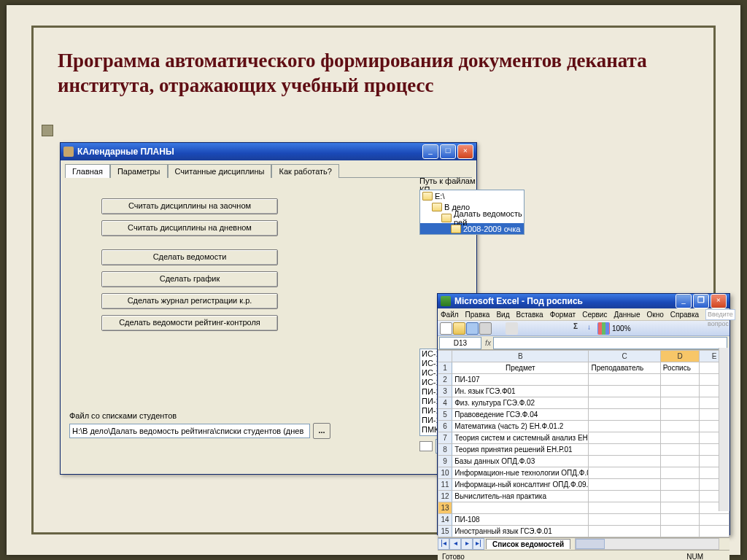 The image size is (747, 560). What do you see at coordinates (684, 315) in the screenshot?
I see `menu-help: Справка` at bounding box center [684, 315].